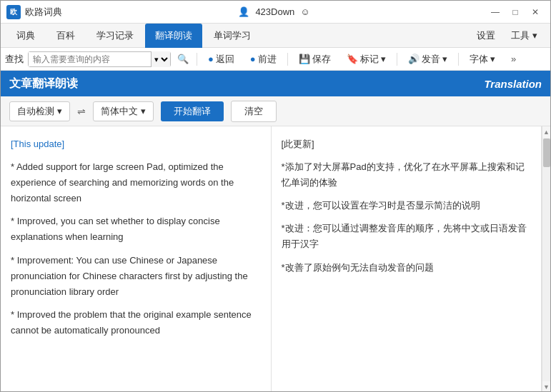  What do you see at coordinates (136, 183) in the screenshot?
I see `left-para-1: * Added support for large screen Pad, op…` at bounding box center [136, 183].